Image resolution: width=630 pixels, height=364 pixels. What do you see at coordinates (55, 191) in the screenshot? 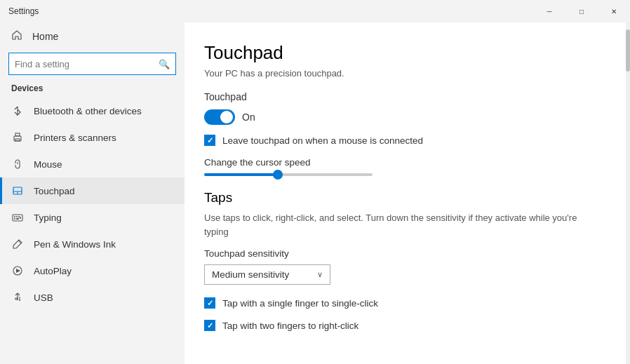
I see `sidebar-item-touchpad-label: Touchpad` at bounding box center [55, 191].